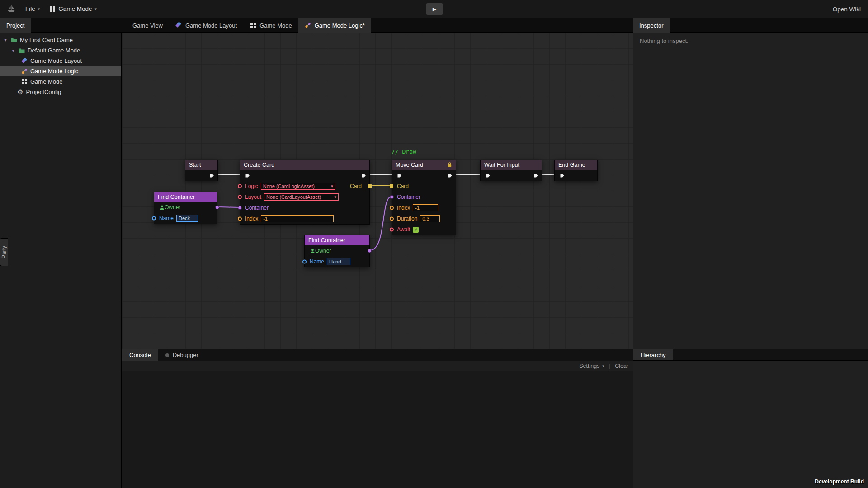  What do you see at coordinates (211, 25) in the screenshot?
I see `tab-game-mode-layout-label: Game Mode Layout` at bounding box center [211, 25].